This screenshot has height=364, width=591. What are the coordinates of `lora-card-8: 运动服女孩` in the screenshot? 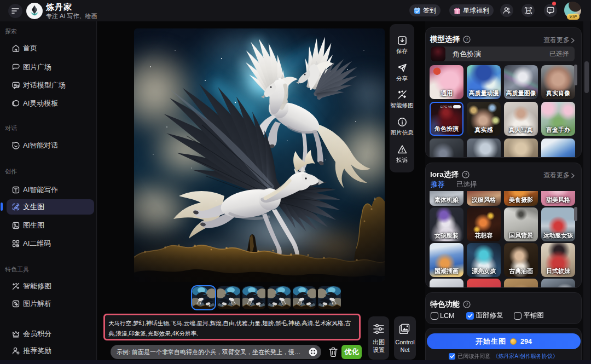 It's located at (558, 224).